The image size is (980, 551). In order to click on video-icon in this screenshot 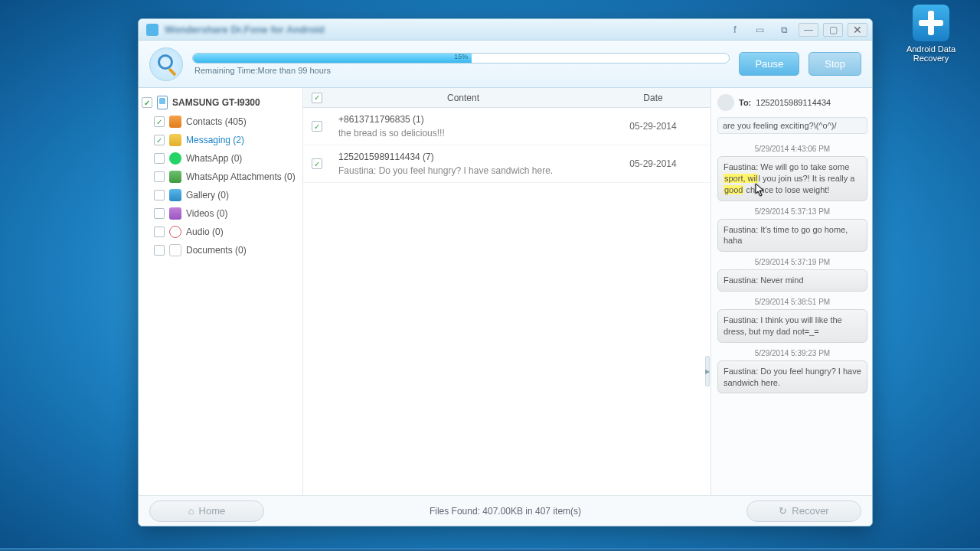, I will do `click(175, 214)`.